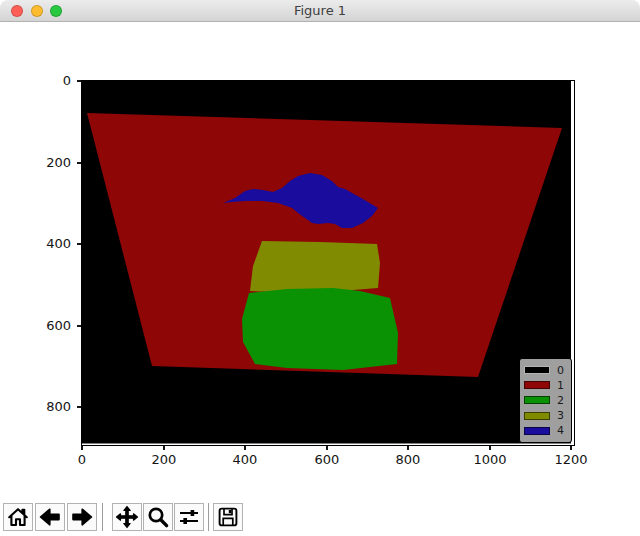 The width and height of the screenshot is (640, 536). Describe the element at coordinates (560, 416) in the screenshot. I see `legend-label: 3` at that location.